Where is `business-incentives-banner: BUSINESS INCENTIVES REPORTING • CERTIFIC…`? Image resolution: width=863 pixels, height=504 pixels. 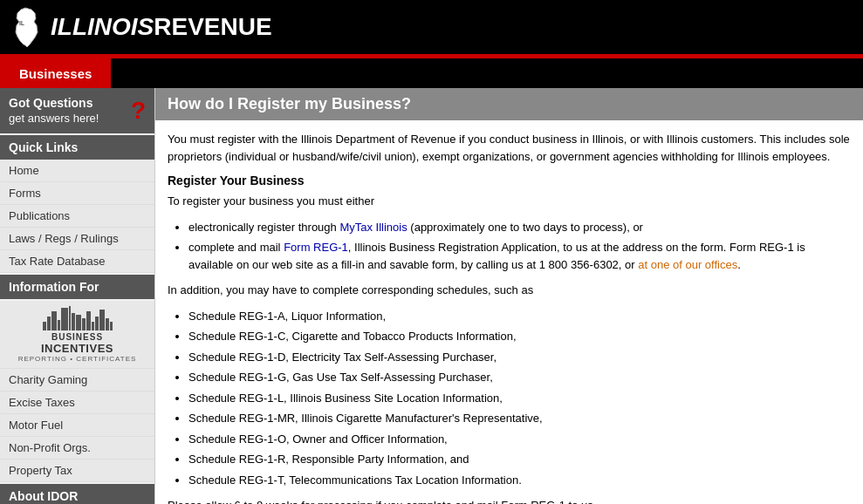 business-incentives-banner: BUSINESS INCENTIVES REPORTING • CERTIFIC… is located at coordinates (77, 335).